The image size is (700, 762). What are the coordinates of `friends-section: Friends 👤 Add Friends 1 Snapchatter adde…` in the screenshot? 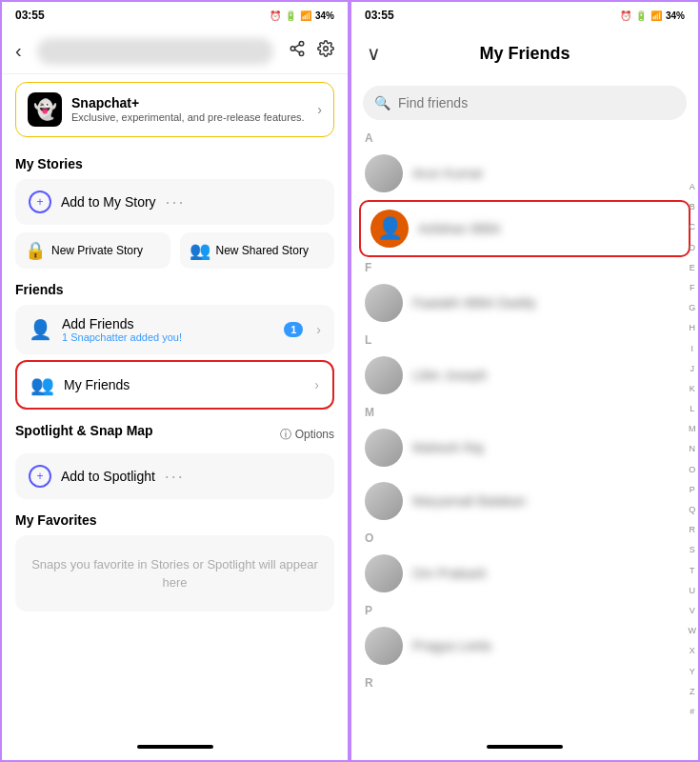 It's located at (175, 346).